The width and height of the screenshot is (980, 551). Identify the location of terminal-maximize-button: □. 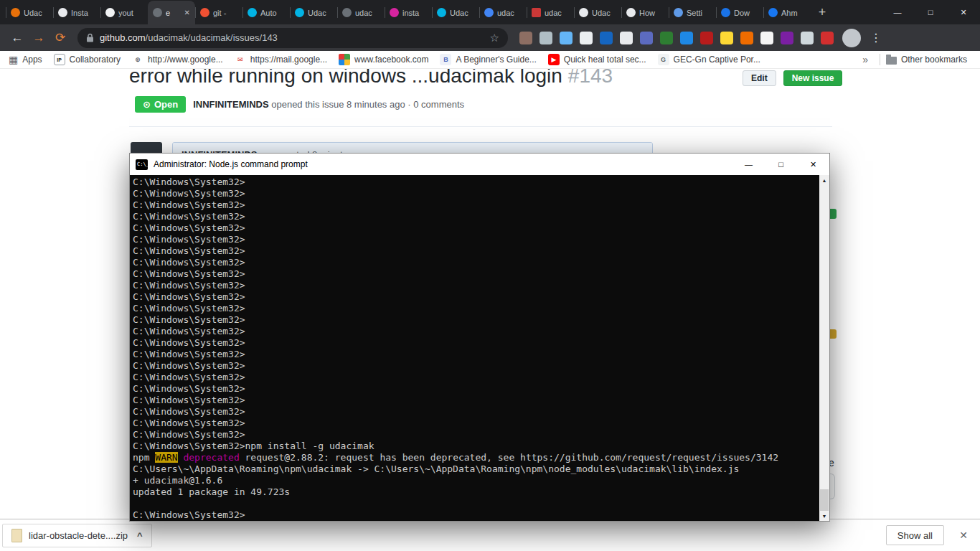
(781, 164).